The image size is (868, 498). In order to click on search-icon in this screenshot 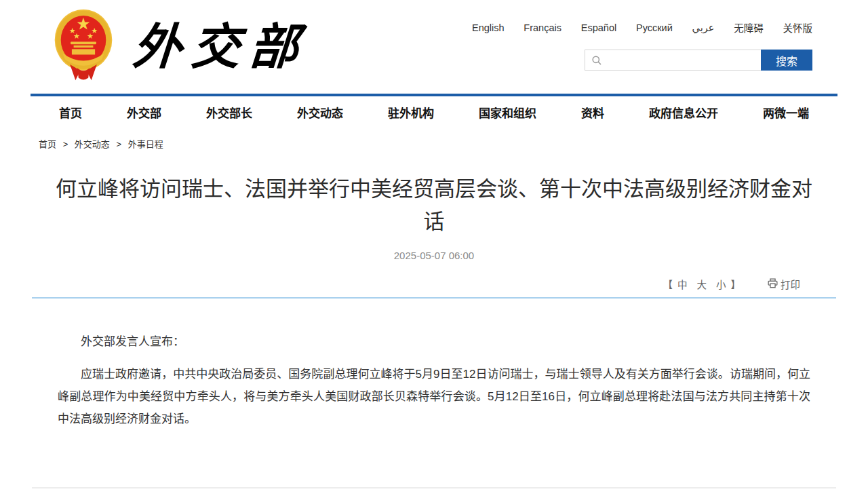, I will do `click(597, 62)`.